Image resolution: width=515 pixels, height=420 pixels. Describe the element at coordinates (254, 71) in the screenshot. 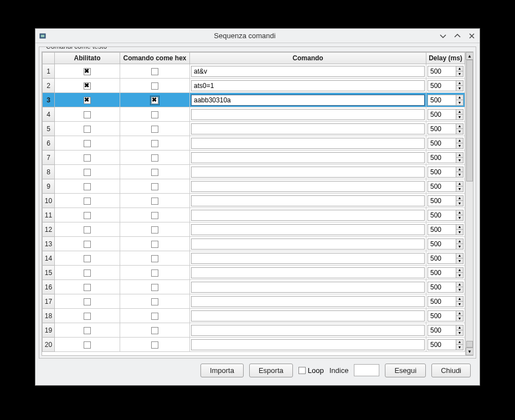

I see `table-row: 1▲▼` at that location.